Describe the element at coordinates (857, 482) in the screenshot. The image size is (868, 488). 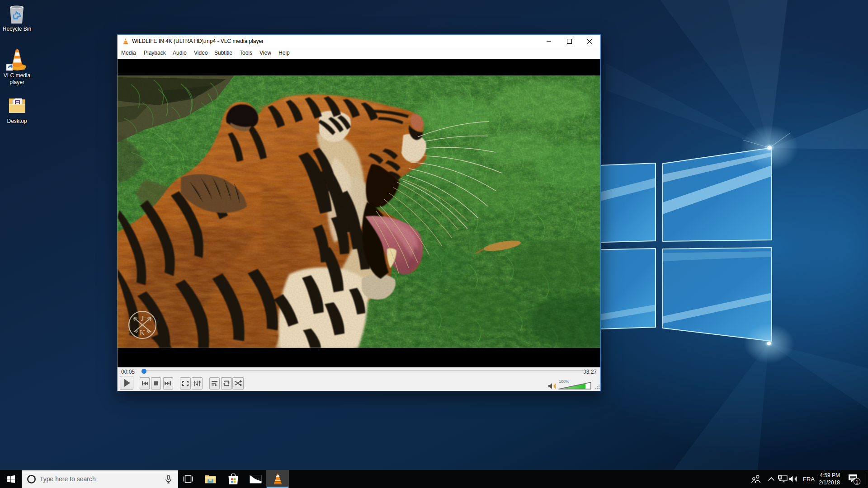
I see `svg-text: 1` at that location.